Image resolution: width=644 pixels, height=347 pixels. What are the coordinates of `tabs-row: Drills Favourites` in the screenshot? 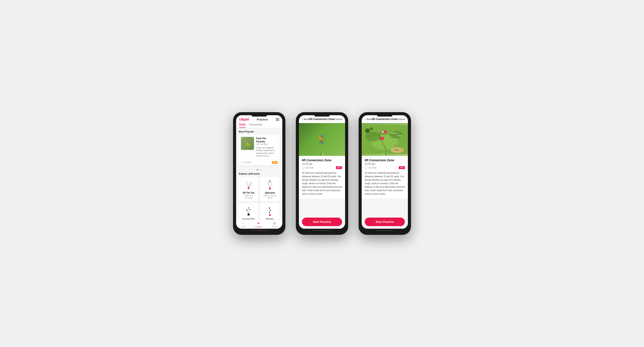 It's located at (259, 126).